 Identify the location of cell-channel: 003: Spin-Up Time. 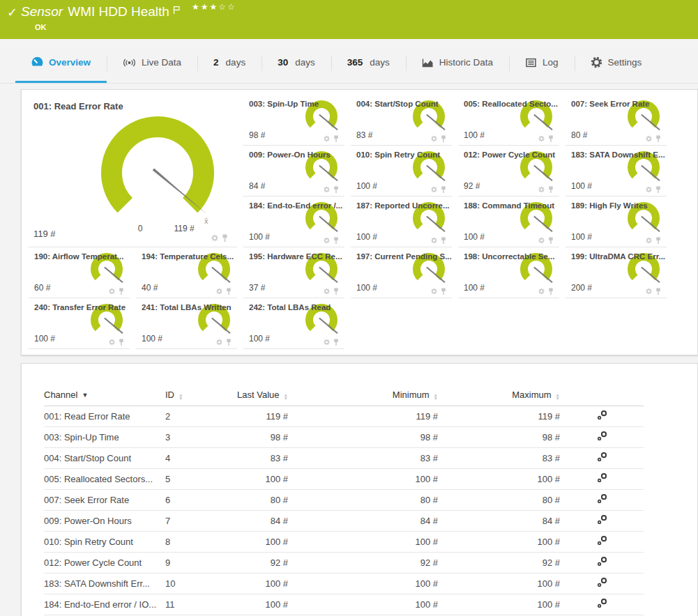
(105, 437).